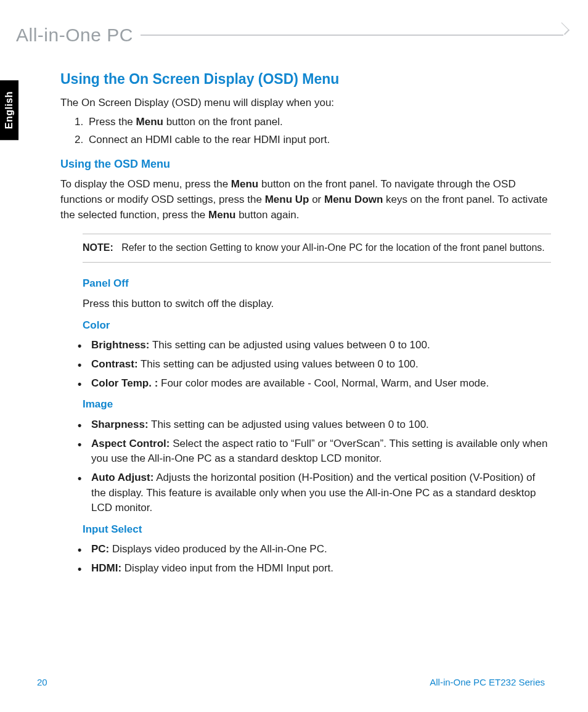 The height and width of the screenshot is (712, 588). What do you see at coordinates (312, 467) in the screenshot?
I see `image-list: Sharpness: This setting can be adjusted …` at bounding box center [312, 467].